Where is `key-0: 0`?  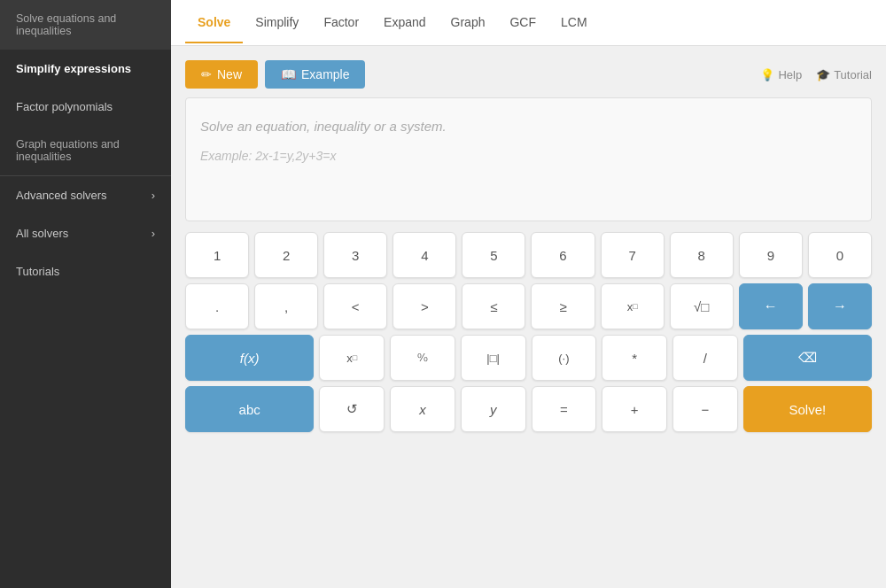
key-0: 0 is located at coordinates (840, 255).